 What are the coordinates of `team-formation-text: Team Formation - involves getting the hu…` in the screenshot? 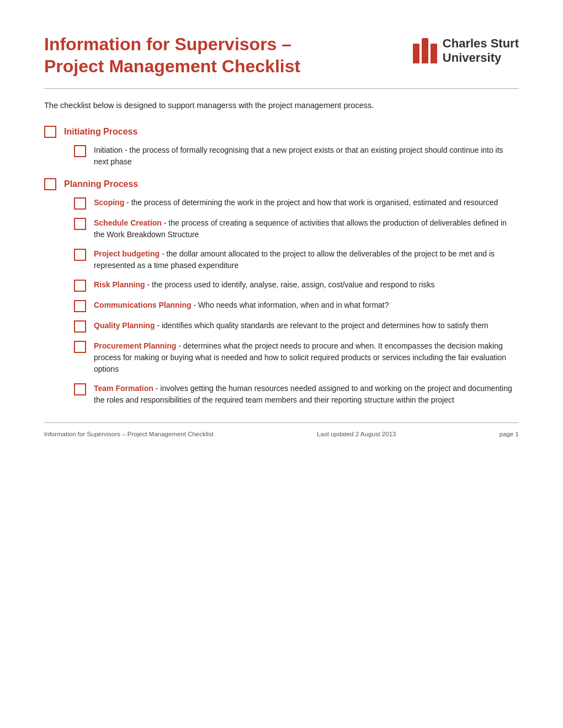 It's located at (306, 394).